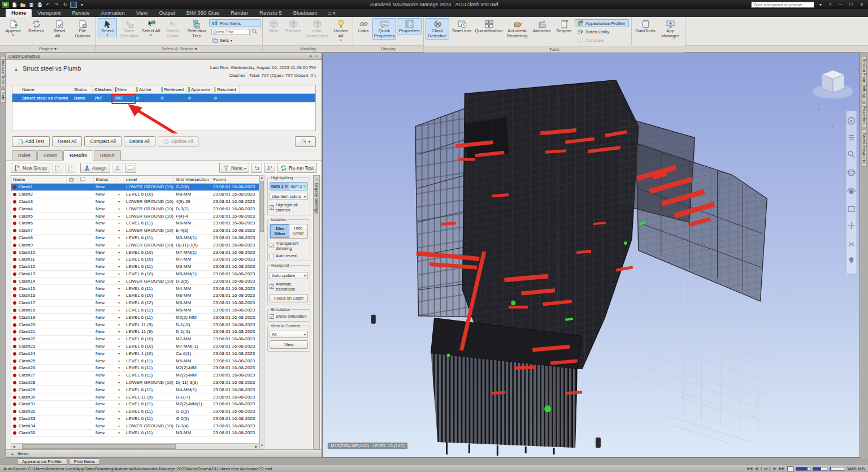 The image size is (868, 472). Describe the element at coordinates (602, 23) in the screenshot. I see `appearance-profiler-button: Appearance Profiler` at that location.